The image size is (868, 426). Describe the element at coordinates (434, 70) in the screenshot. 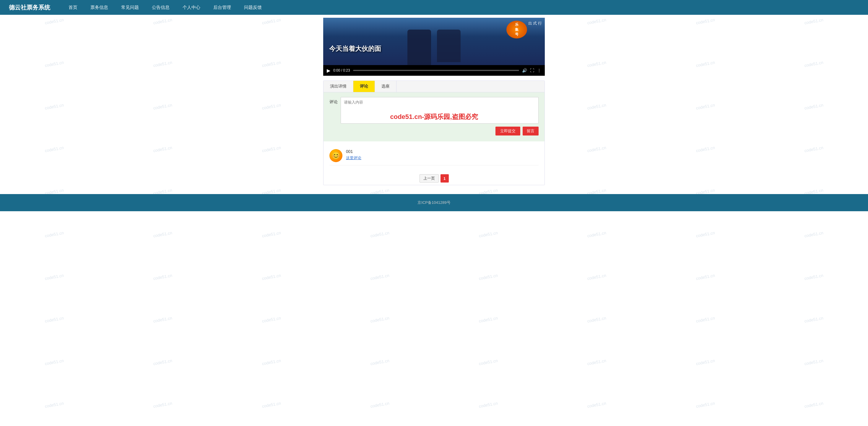

I see `video-controls: ▶ 0:00 / 0:23 🔊 ⛶ ⋮` at that location.